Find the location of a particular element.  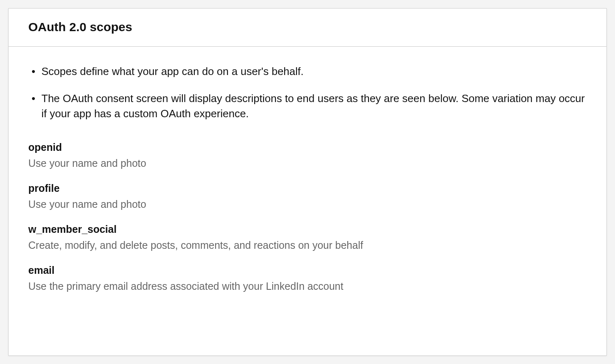

intro-bullet-list: Scopes define what your app can do on a … is located at coordinates (308, 93).